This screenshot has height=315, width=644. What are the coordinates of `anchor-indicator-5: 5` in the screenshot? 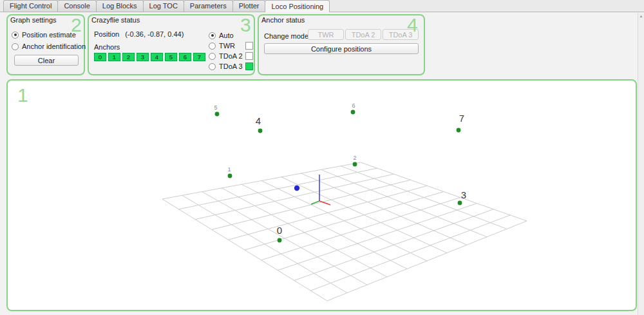 It's located at (171, 57).